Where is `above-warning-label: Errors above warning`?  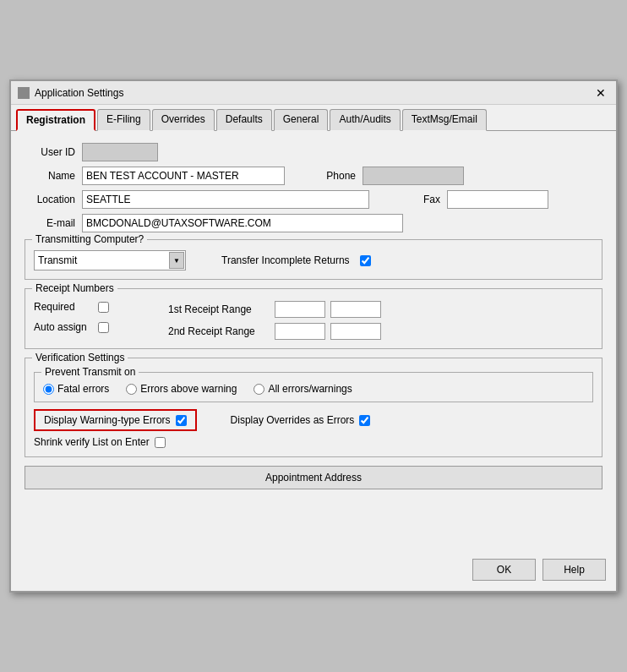
above-warning-label: Errors above warning is located at coordinates (188, 389).